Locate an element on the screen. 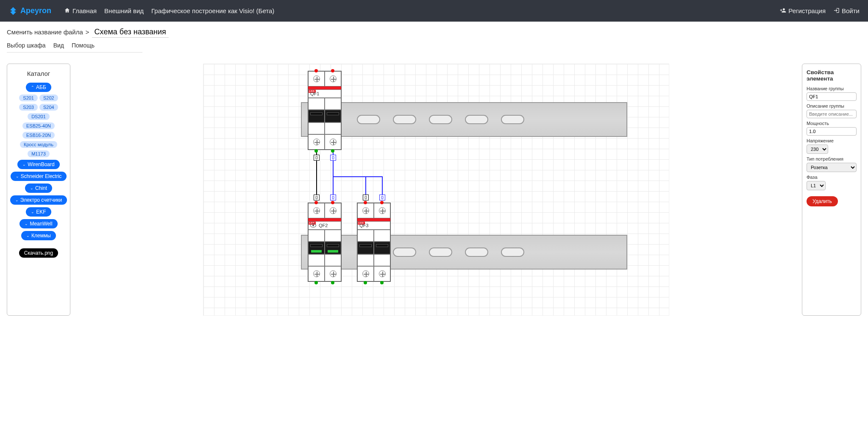  power-input is located at coordinates (832, 131).